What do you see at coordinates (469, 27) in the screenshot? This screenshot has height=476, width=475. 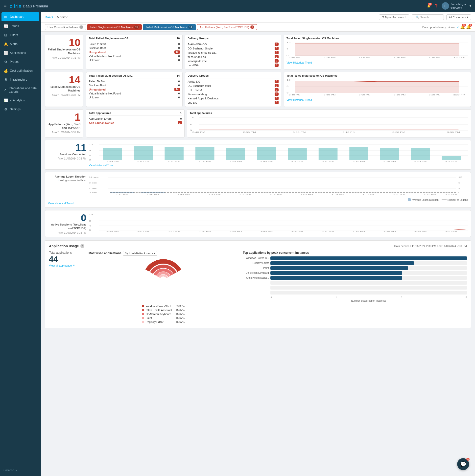 I see `alert-bell-2: 🔔1` at bounding box center [469, 27].